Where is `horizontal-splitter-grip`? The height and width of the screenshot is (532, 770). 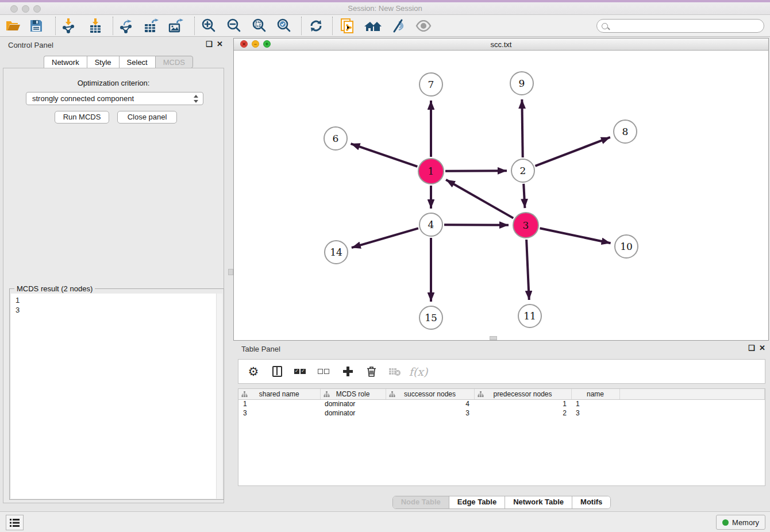
horizontal-splitter-grip is located at coordinates (493, 338).